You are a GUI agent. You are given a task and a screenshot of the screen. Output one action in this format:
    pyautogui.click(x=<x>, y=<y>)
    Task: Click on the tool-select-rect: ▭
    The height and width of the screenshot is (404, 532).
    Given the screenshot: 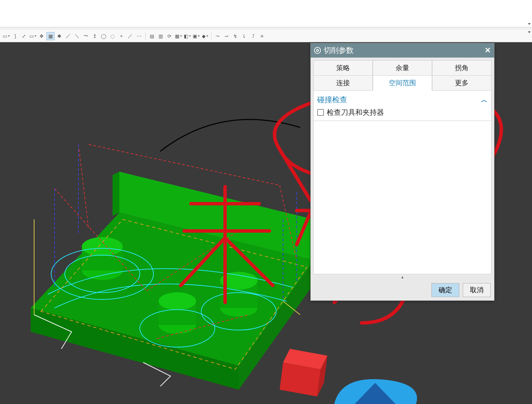 What is the action you would take?
    pyautogui.click(x=6, y=36)
    